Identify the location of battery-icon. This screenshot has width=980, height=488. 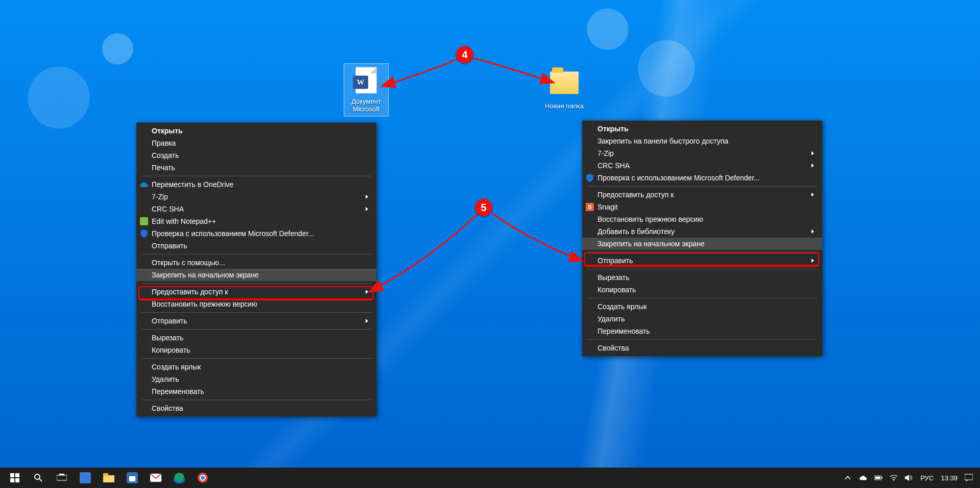
(878, 478).